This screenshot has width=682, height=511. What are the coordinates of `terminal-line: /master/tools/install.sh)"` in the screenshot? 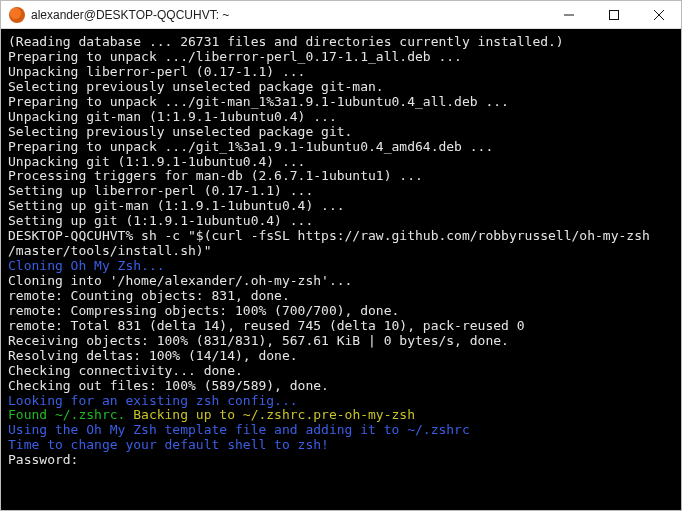 It's located at (340, 252).